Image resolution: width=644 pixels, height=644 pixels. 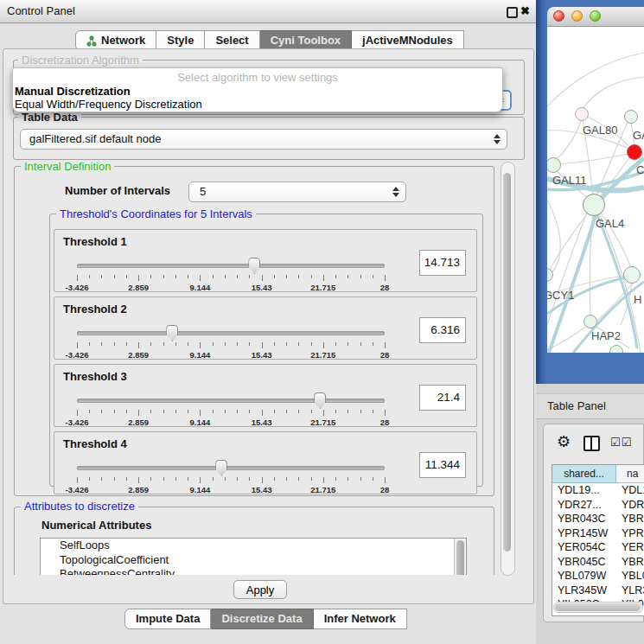 What do you see at coordinates (262, 489) in the screenshot?
I see `tick-label: 15.43` at bounding box center [262, 489].